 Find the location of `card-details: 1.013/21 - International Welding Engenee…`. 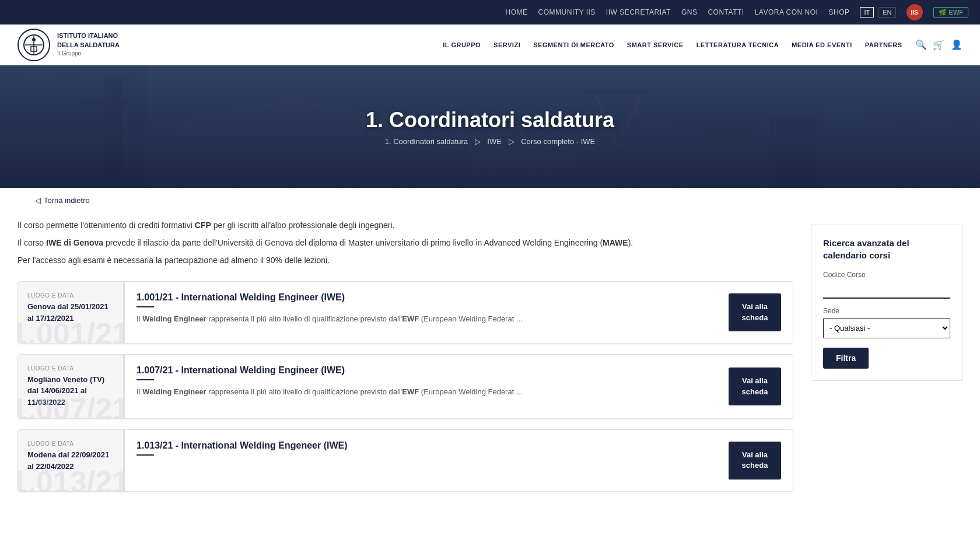

card-details: 1.013/21 - International Welding Engenee… is located at coordinates (420, 460).